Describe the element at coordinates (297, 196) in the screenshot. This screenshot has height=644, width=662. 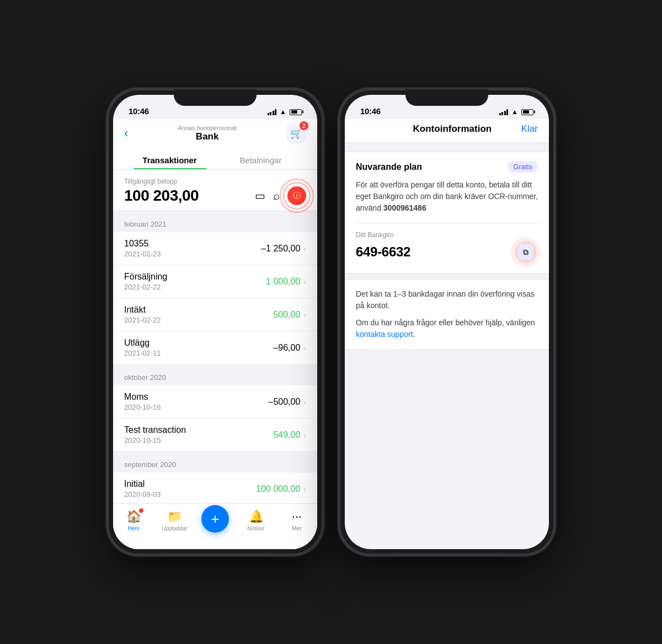
I see `pulse-button: ⓘ` at that location.